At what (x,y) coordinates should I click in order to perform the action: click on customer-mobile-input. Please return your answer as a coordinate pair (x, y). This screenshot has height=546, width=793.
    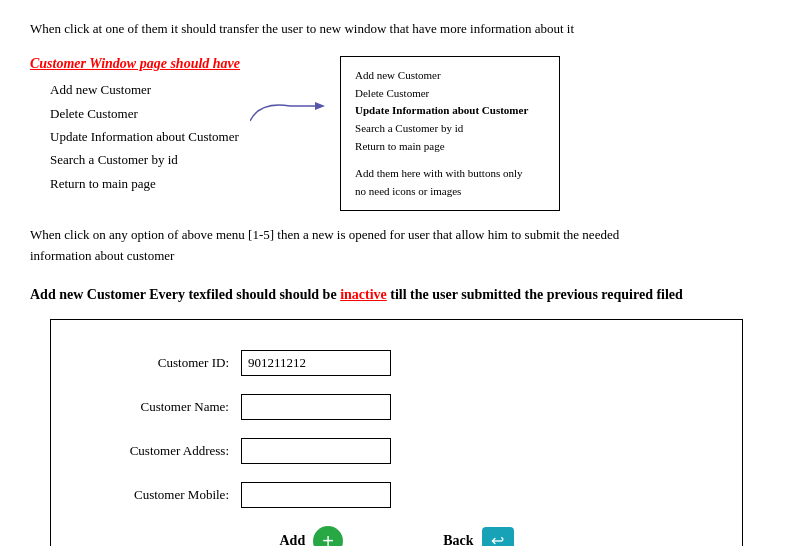
    Looking at the image, I should click on (316, 495).